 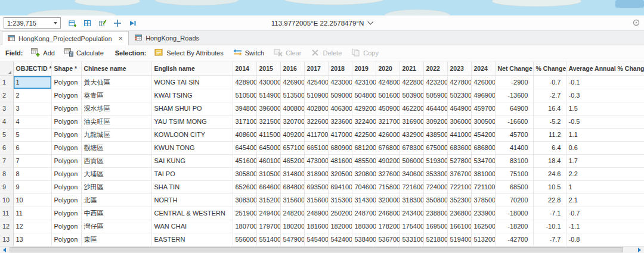 I want to click on cell: -13600, so click(x=514, y=95).